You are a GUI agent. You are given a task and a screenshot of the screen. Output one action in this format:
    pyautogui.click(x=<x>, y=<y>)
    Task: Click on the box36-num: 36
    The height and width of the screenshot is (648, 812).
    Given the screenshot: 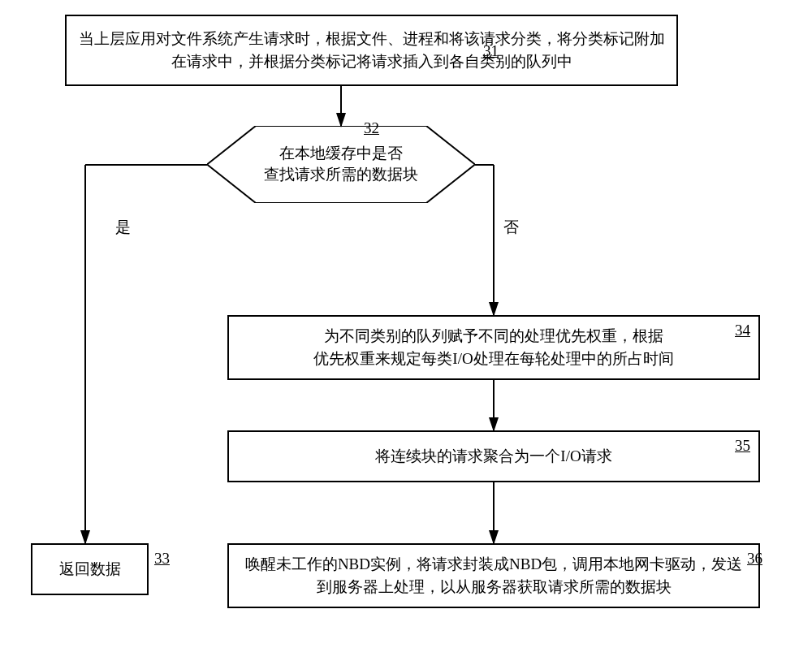 What is the action you would take?
    pyautogui.click(x=755, y=559)
    